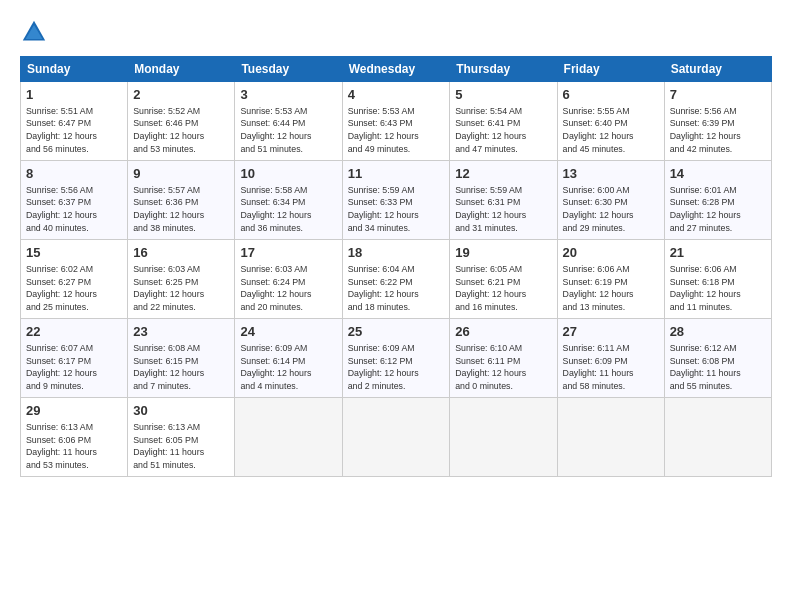 This screenshot has width=792, height=612. What do you see at coordinates (396, 438) in the screenshot?
I see `calendar-week-5: 29Sunrise: 6:13 AM Sunset: 6:06 PM Dayli…` at bounding box center [396, 438].